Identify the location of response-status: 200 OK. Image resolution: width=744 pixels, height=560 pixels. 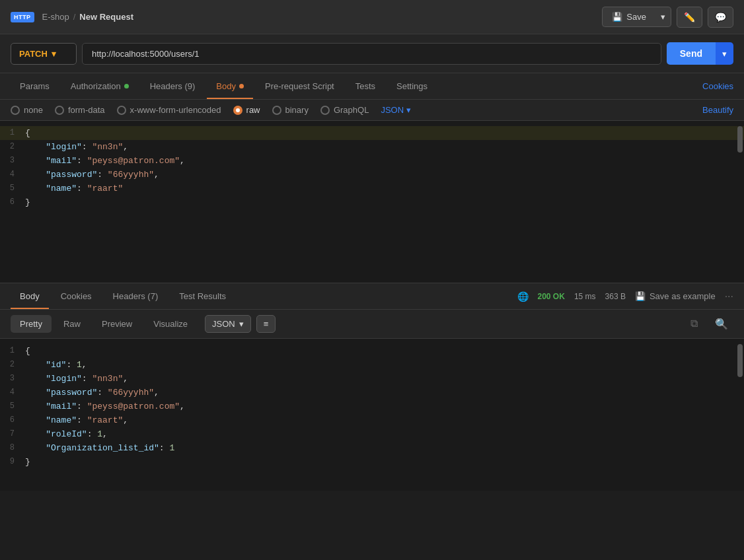
(551, 297).